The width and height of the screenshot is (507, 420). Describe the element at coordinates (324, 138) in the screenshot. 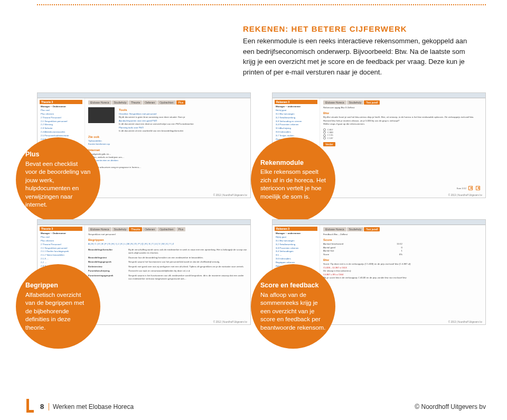

I see `radio-icon` at that location.